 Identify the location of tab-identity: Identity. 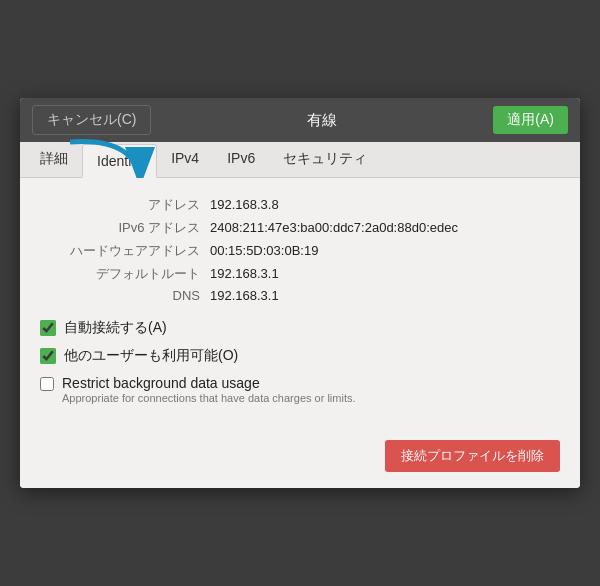
(120, 161).